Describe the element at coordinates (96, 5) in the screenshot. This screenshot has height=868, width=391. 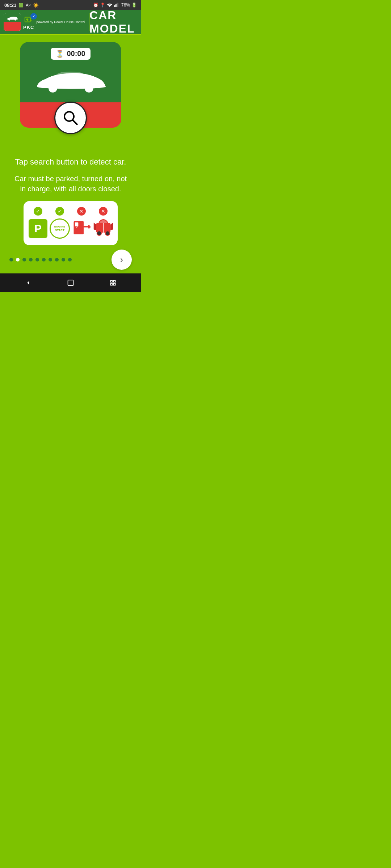
I see `alarm-icon: ⏰` at that location.